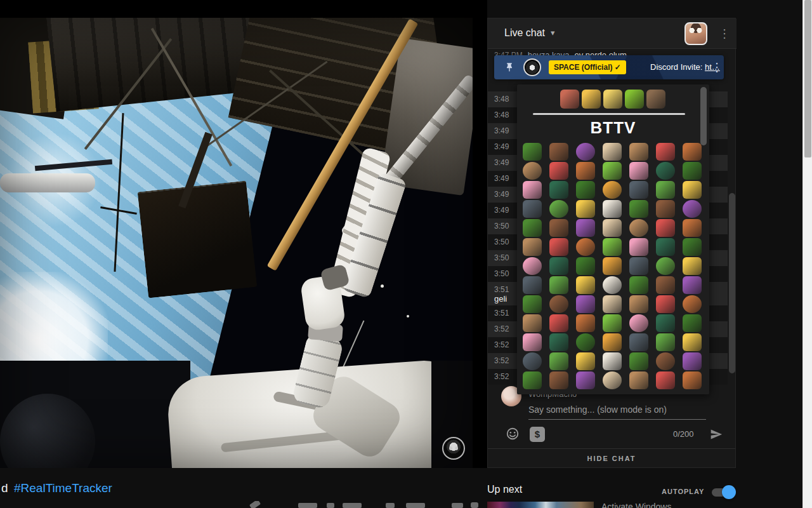  Describe the element at coordinates (732, 283) in the screenshot. I see `chat-scrollbar-thumb` at that location.